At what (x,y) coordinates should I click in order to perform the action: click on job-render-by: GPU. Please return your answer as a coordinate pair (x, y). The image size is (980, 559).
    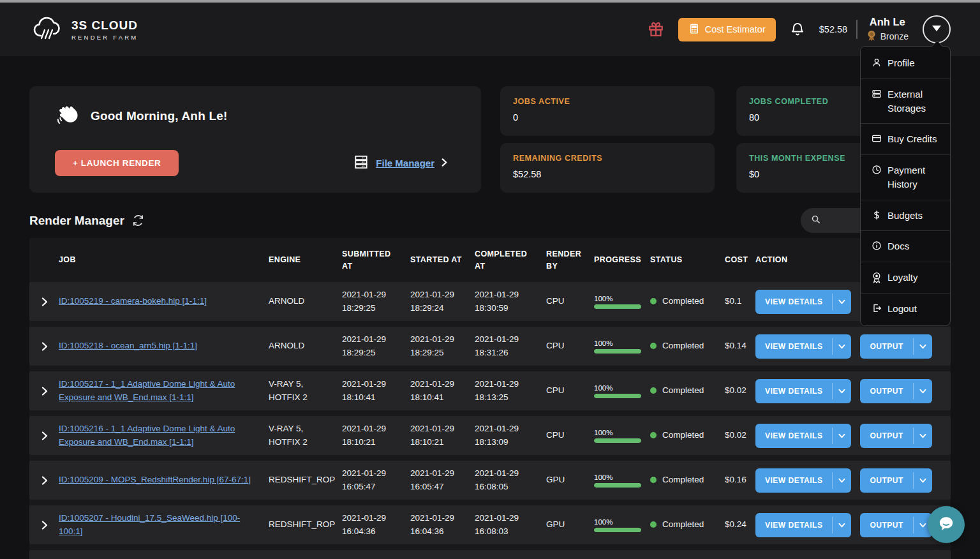
    Looking at the image, I should click on (570, 480).